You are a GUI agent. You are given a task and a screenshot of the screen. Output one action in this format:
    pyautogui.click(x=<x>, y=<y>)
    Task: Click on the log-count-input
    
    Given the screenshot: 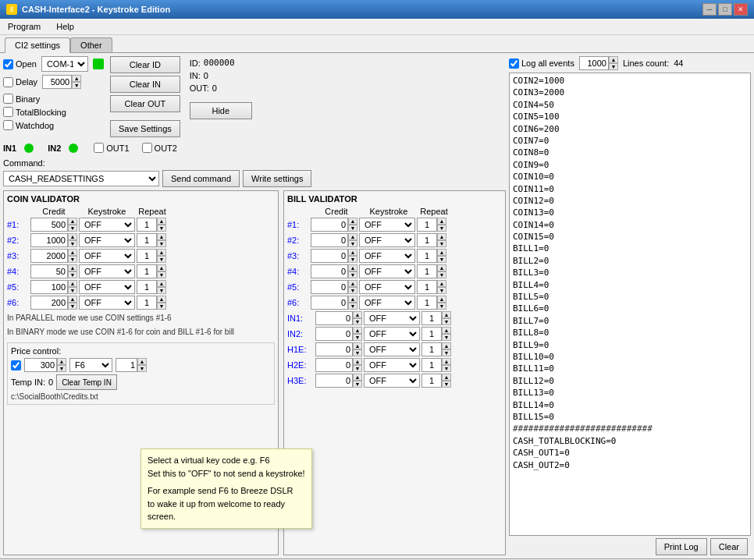 What is the action you would take?
    pyautogui.click(x=594, y=63)
    